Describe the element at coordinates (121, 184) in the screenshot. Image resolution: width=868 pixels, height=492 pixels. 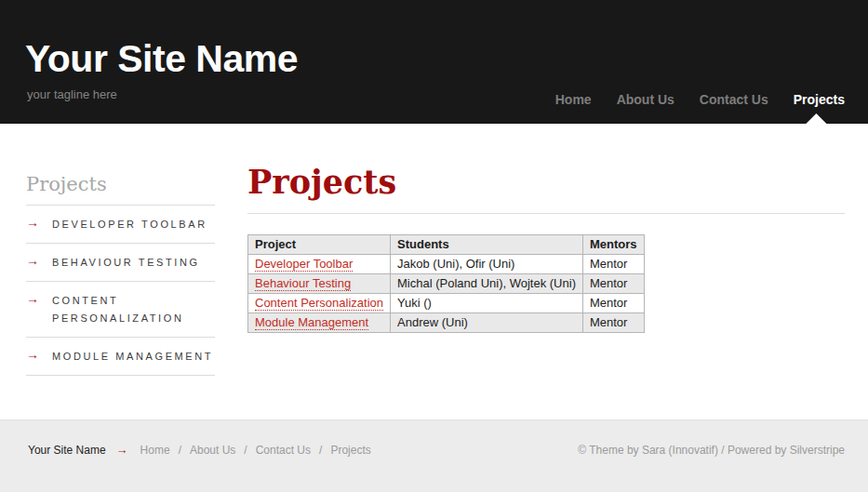
I see `sidebar-title: Projects` at that location.